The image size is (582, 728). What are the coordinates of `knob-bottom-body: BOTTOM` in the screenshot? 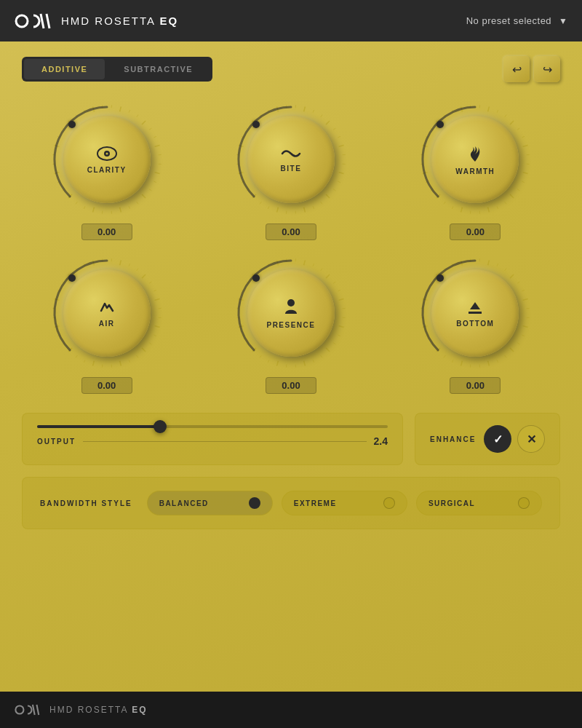 It's located at (475, 313).